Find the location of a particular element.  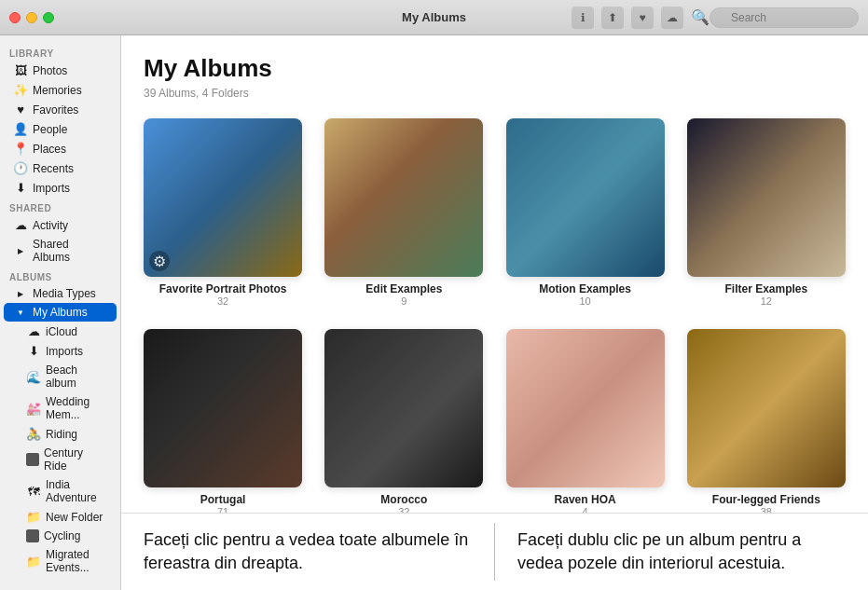

album-name-motion-examples: Motion Examples is located at coordinates (586, 289).